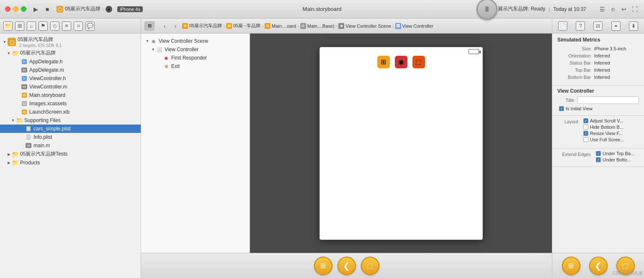  What do you see at coordinates (175, 26) in the screenshot?
I see `fwd-nav-button: ›` at bounding box center [175, 26].